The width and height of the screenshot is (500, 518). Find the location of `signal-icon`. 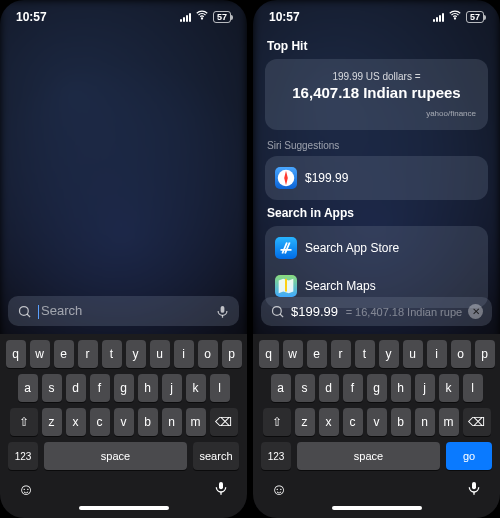

signal-icon is located at coordinates (186, 17).